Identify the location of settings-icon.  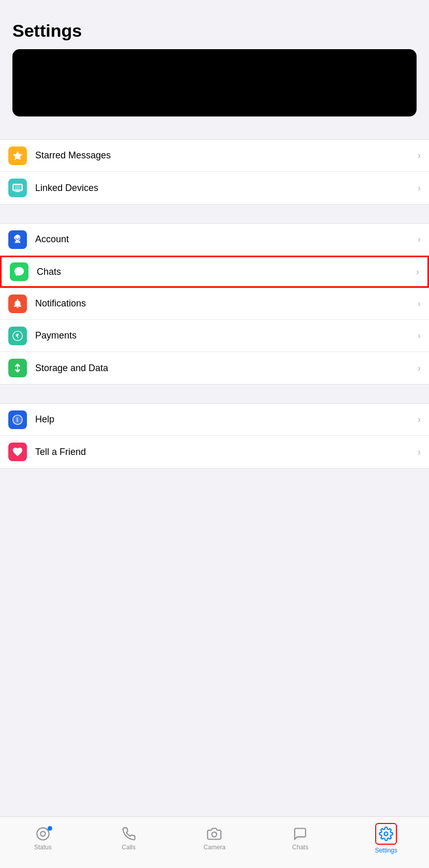
(386, 834).